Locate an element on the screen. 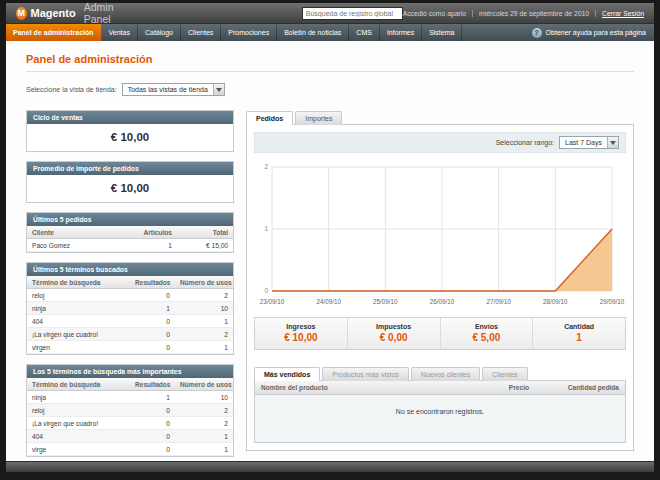 The image size is (660, 480). table-row: virge 0 1 is located at coordinates (130, 450).